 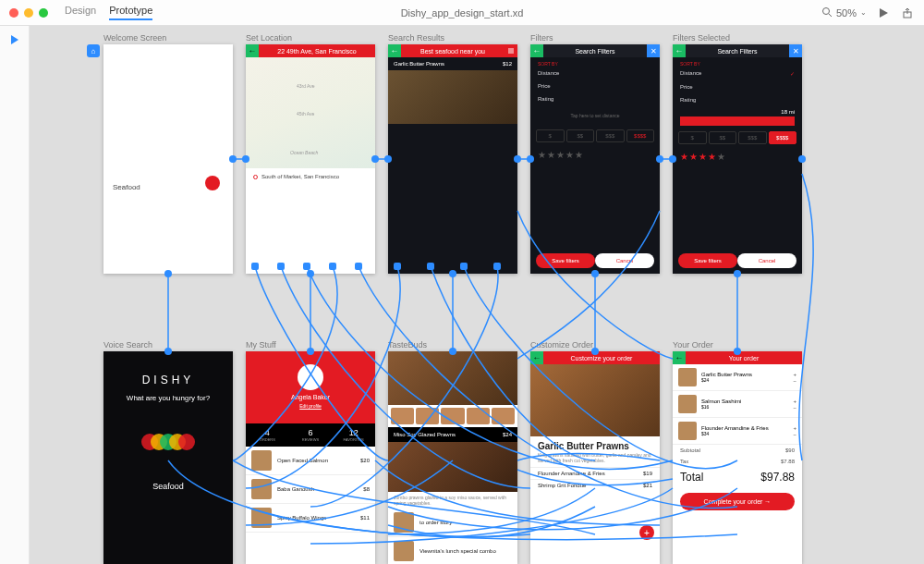 I want to click on artboard-your-order: ← Your order Garlic Butter Prawns$24+− S…, so click(x=737, y=458).